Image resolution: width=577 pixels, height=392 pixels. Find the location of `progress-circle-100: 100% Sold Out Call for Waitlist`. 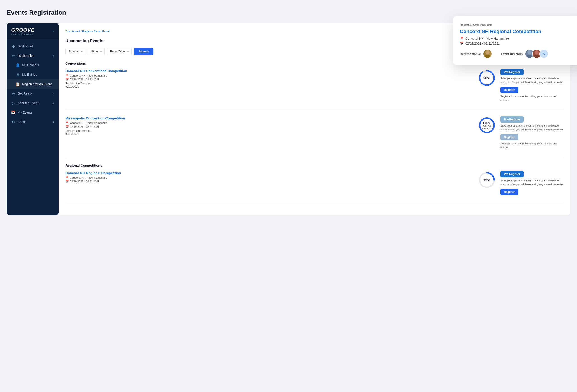

progress-circle-100: 100% Sold Out Call for Waitlist is located at coordinates (487, 125).